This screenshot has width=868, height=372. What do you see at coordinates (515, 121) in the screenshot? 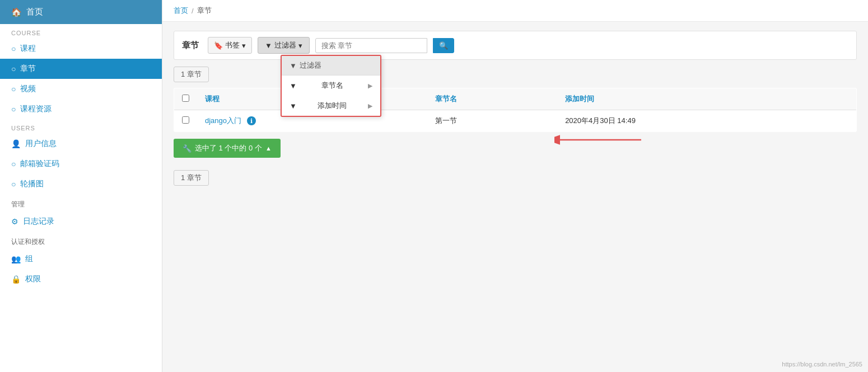
I see `table-row: django入门 ℹ 第一节 2020年4月30日 14:49` at bounding box center [515, 121].